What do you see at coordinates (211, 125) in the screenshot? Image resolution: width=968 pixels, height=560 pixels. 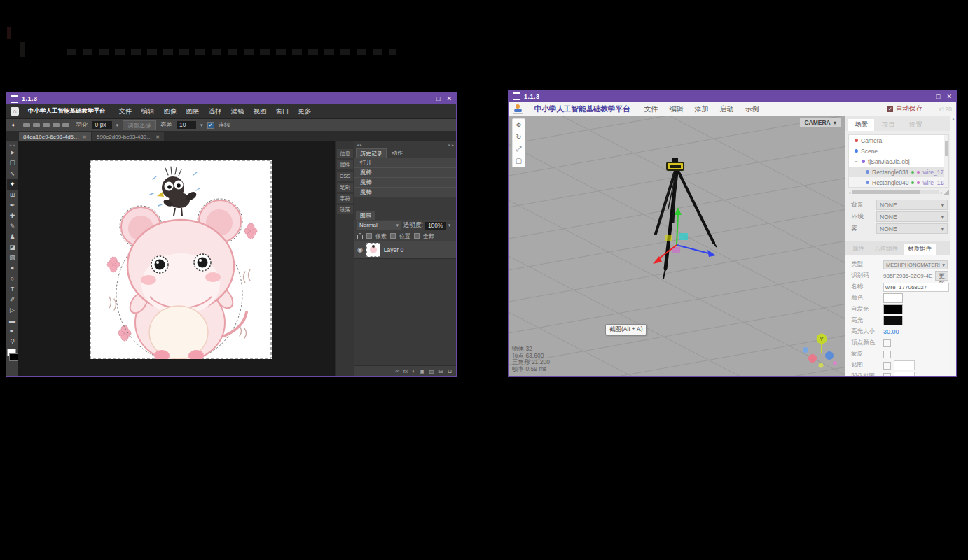 I see `contiguous-checkbox: ✓` at bounding box center [211, 125].